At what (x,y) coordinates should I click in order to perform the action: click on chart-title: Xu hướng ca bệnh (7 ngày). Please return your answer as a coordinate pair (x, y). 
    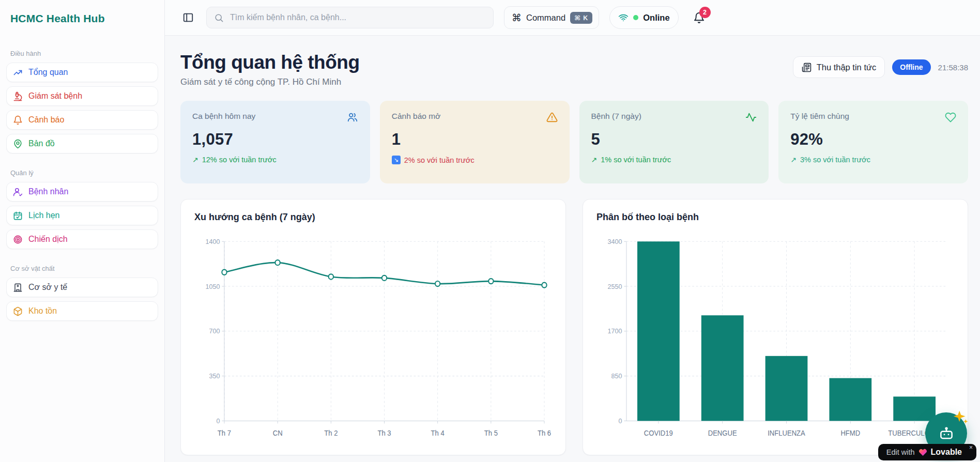
    Looking at the image, I should click on (373, 217).